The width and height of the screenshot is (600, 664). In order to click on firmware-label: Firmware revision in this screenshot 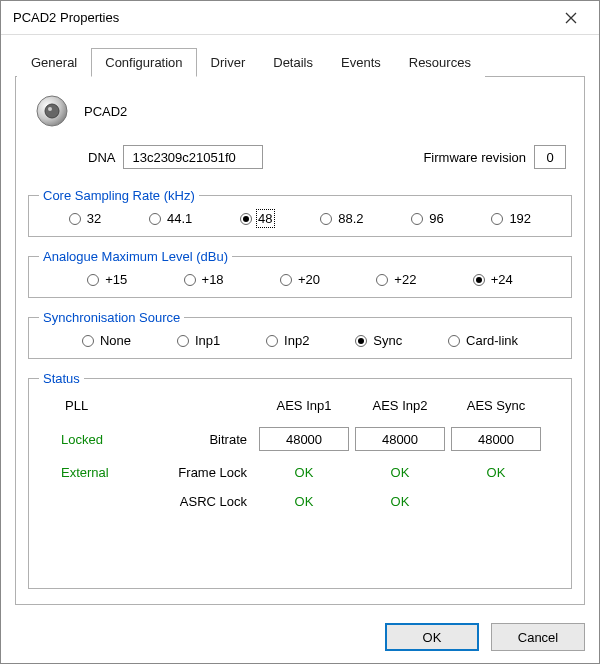, I will do `click(474, 158)`.